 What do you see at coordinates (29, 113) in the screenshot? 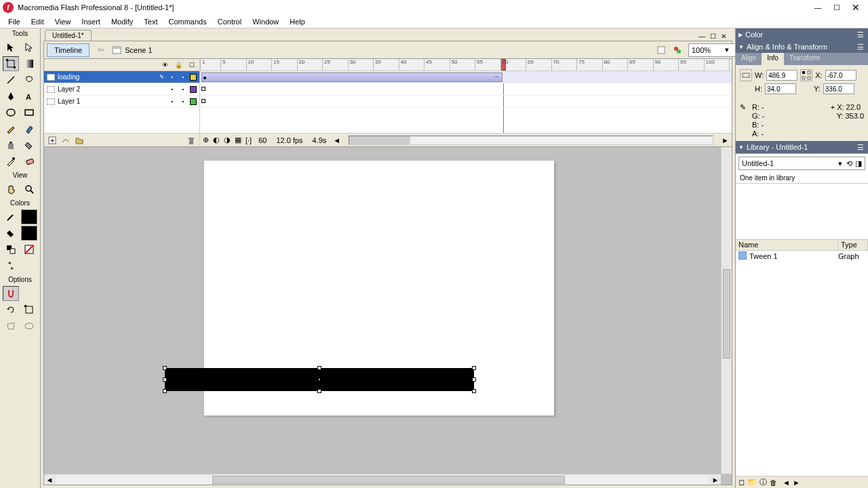
I see `rectangle-tool` at bounding box center [29, 113].